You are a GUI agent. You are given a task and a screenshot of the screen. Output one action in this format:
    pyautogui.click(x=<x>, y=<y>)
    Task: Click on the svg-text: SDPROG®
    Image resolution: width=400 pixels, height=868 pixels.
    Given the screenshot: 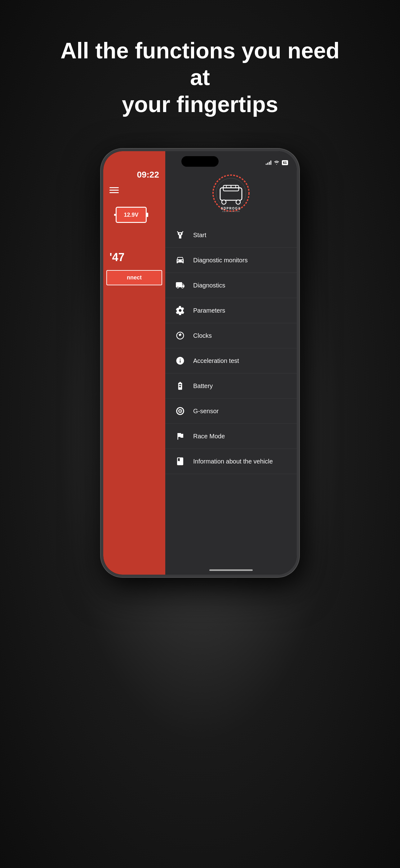 What is the action you would take?
    pyautogui.click(x=231, y=209)
    